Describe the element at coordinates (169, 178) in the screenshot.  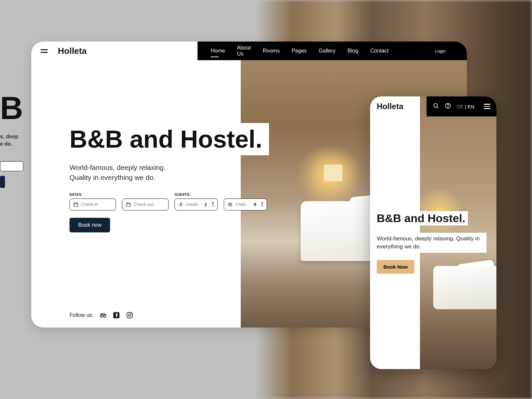
I see `hero-panel: B&B and Hostel. World-famous, deeply rel…` at that location.